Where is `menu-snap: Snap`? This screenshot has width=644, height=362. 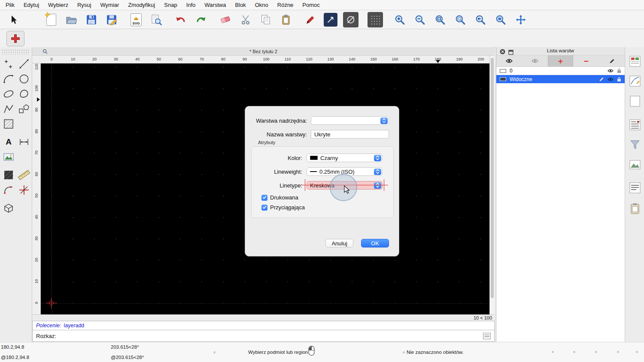
menu-snap: Snap is located at coordinates (170, 5).